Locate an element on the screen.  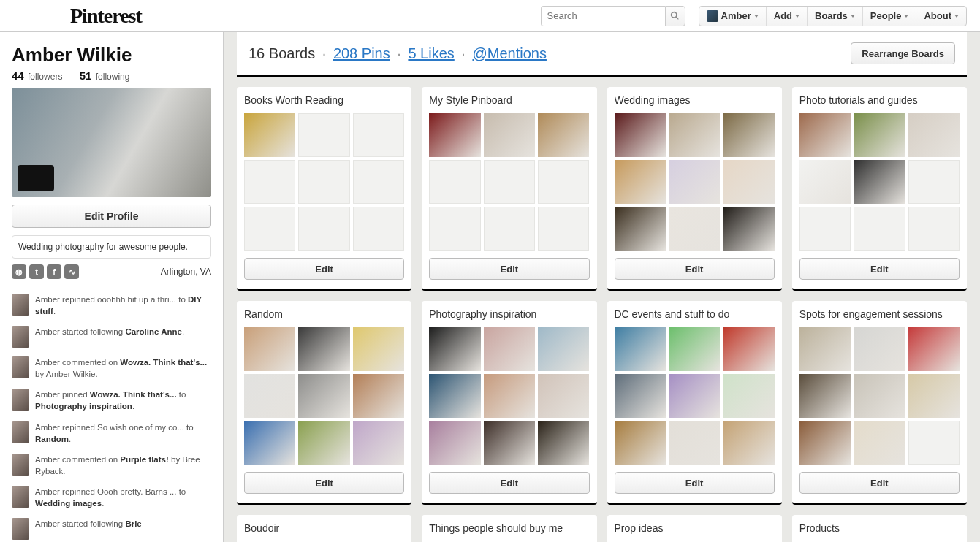
activity-item: Amber commented on Wowza. Think that's..… is located at coordinates (111, 368).